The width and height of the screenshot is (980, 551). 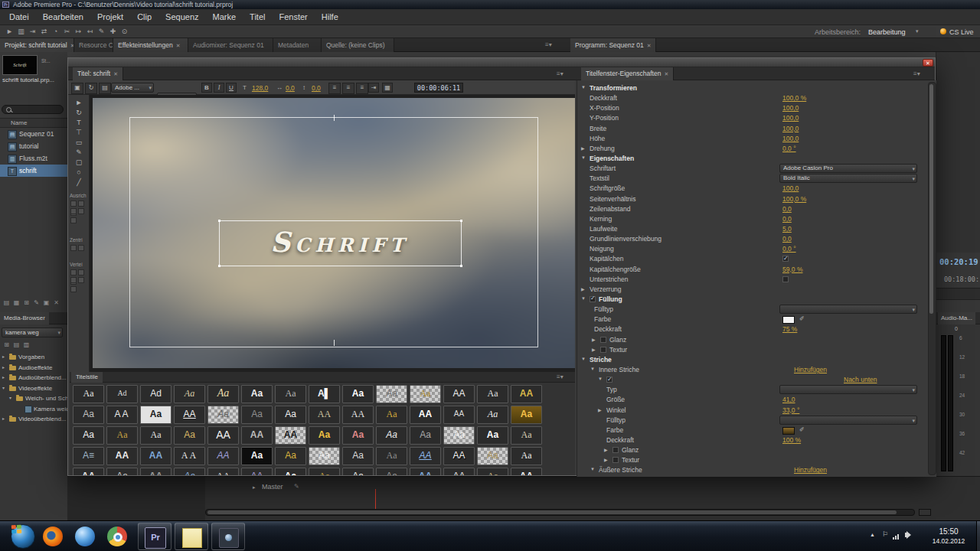 I want to click on browser-view-icon: ⊞, so click(x=6, y=344).